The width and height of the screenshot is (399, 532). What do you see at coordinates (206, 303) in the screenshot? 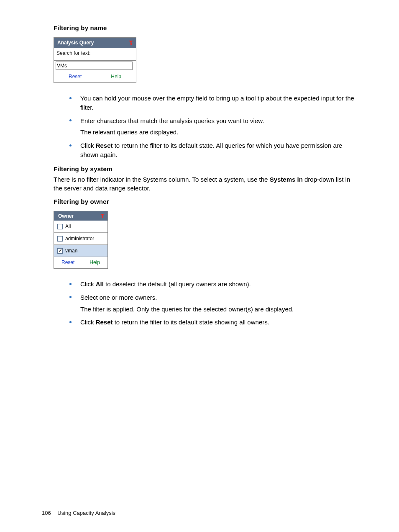
I see `filtering-by-owner-bullets: Click All to deselect the default (all q…` at bounding box center [206, 303].